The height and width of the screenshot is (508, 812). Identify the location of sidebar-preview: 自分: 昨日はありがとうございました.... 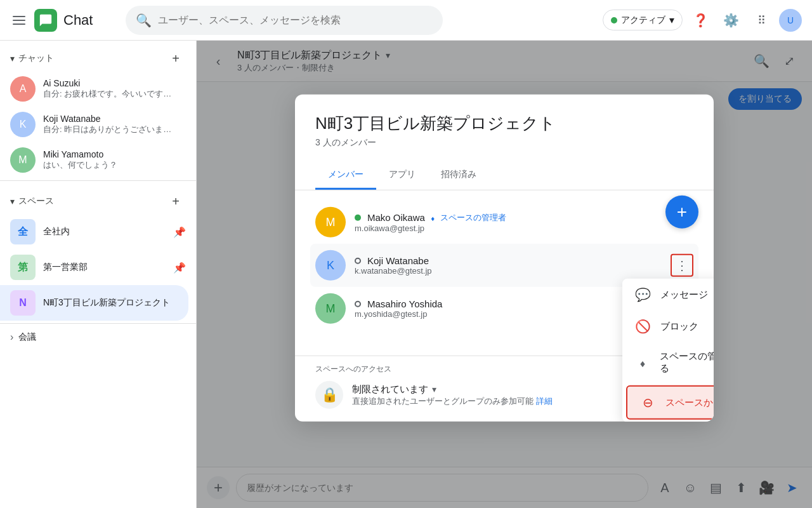
(110, 130).